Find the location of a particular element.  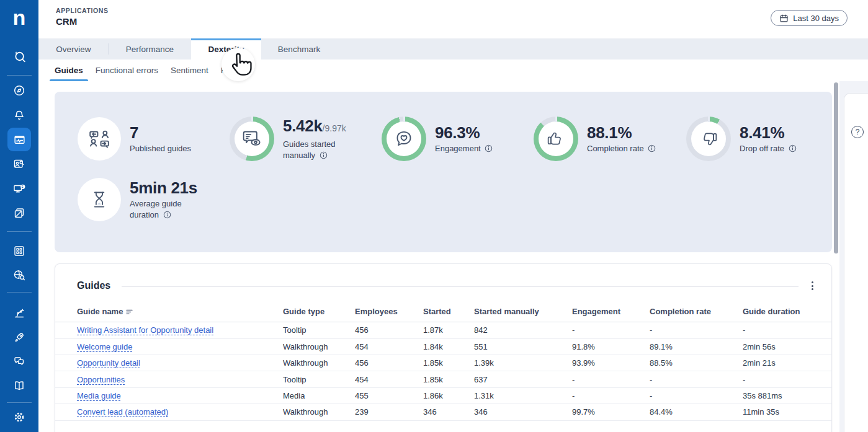

column-guide-name: Guide name is located at coordinates (180, 311).